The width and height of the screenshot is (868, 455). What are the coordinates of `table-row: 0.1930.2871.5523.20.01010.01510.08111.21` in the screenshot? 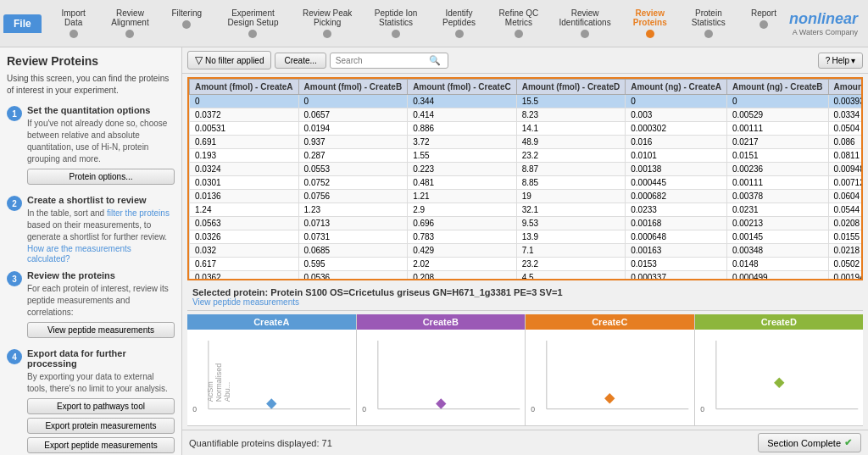 It's located at (527, 156).